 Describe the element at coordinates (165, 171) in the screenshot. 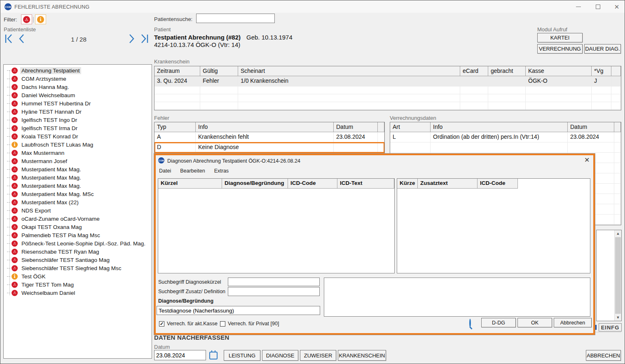

I see `menu-datei: Datei` at that location.